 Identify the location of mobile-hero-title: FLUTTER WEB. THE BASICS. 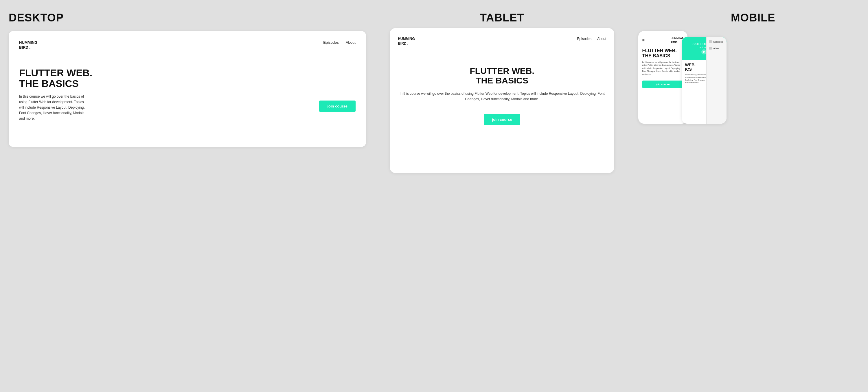
(663, 53).